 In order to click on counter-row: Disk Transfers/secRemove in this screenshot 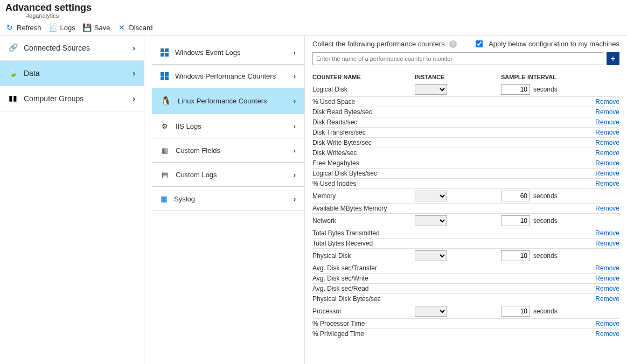, I will do `click(466, 132)`.